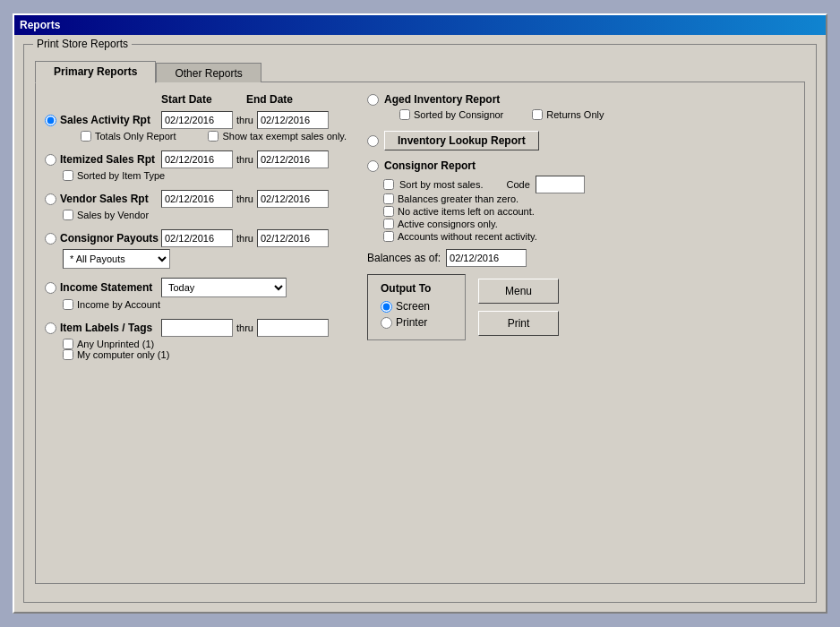  What do you see at coordinates (68, 355) in the screenshot?
I see `my-computer-only-checkbox` at bounding box center [68, 355].